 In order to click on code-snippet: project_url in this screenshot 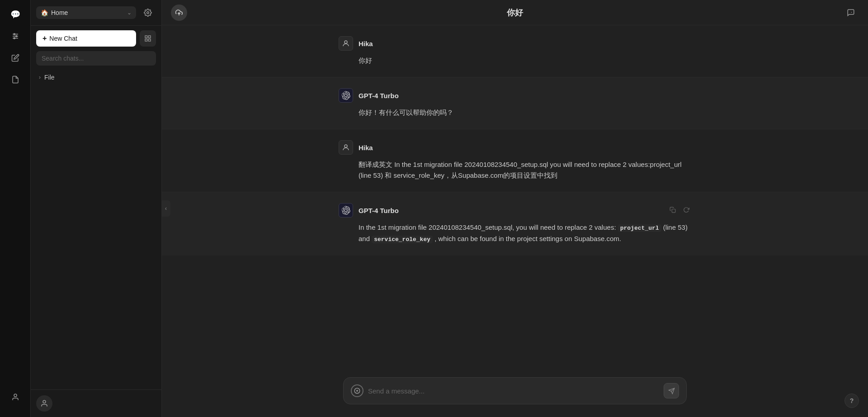, I will do `click(640, 228)`.